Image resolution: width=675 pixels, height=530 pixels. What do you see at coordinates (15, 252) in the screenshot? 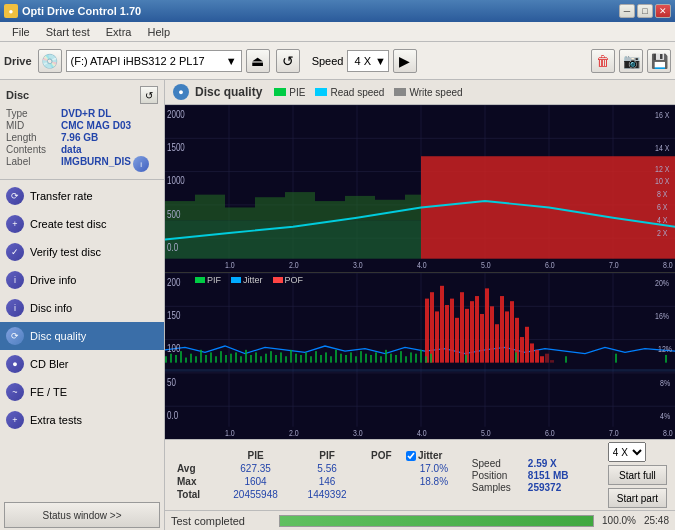
I see `verify-test-disc-icon: ✓` at bounding box center [15, 252].